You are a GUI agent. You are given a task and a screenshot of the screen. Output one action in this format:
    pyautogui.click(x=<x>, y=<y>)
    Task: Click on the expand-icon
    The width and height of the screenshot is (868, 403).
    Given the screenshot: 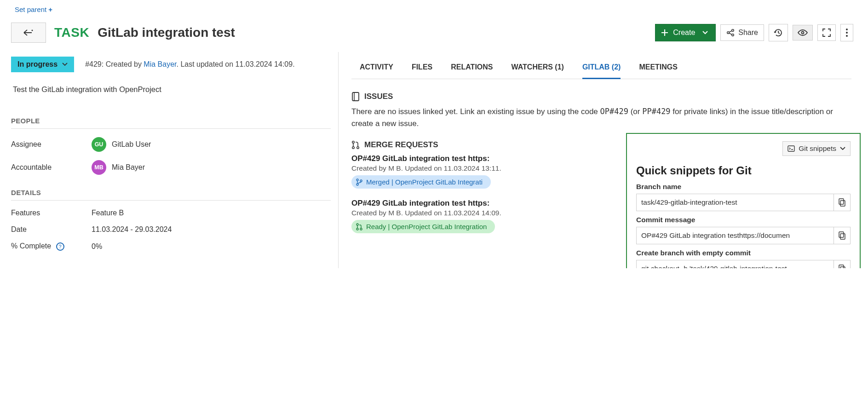 What is the action you would take?
    pyautogui.click(x=827, y=33)
    